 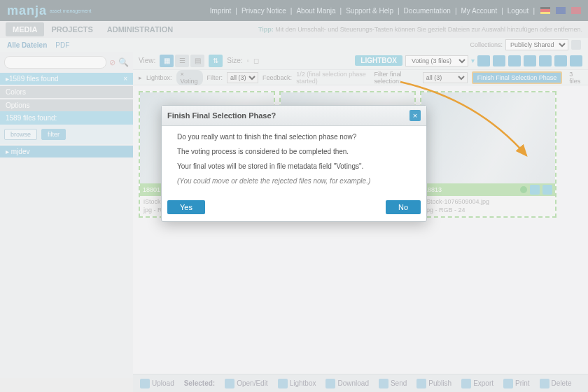 What do you see at coordinates (294, 181) in the screenshot?
I see `dialog-text-4: (You could move or delete the rejected f…` at bounding box center [294, 181].